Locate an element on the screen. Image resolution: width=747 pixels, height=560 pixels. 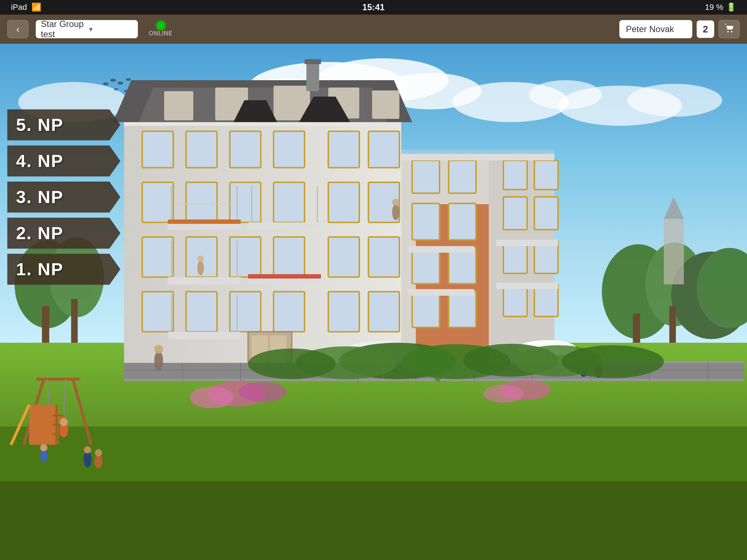
status-bar: iPad 📶 15:41 19 % 🔋 is located at coordinates (374, 7).